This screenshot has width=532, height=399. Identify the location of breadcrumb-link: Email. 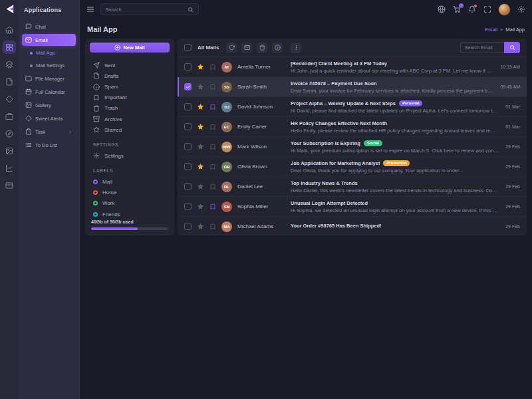
(491, 29).